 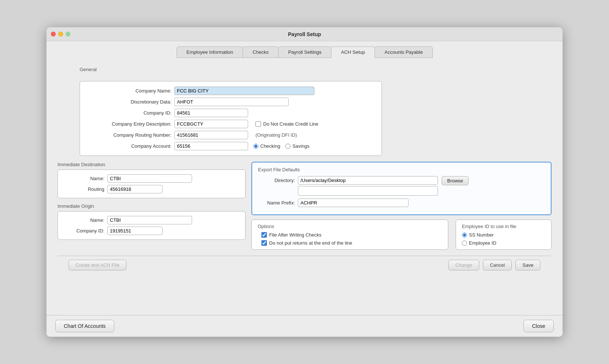 I want to click on export-dir-input, so click(x=368, y=181).